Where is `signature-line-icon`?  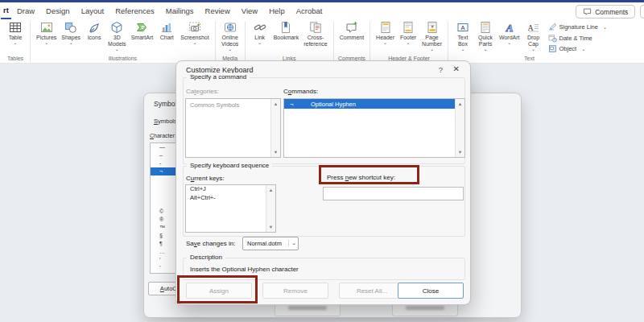 signature-line-icon is located at coordinates (552, 27).